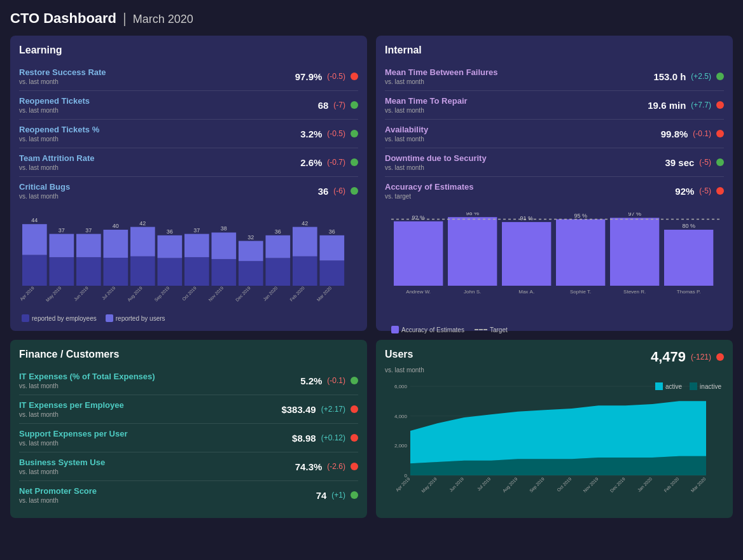 This screenshot has width=743, height=560. What do you see at coordinates (338, 191) in the screenshot?
I see `metric-value-wrap: 36(-6)` at bounding box center [338, 191].